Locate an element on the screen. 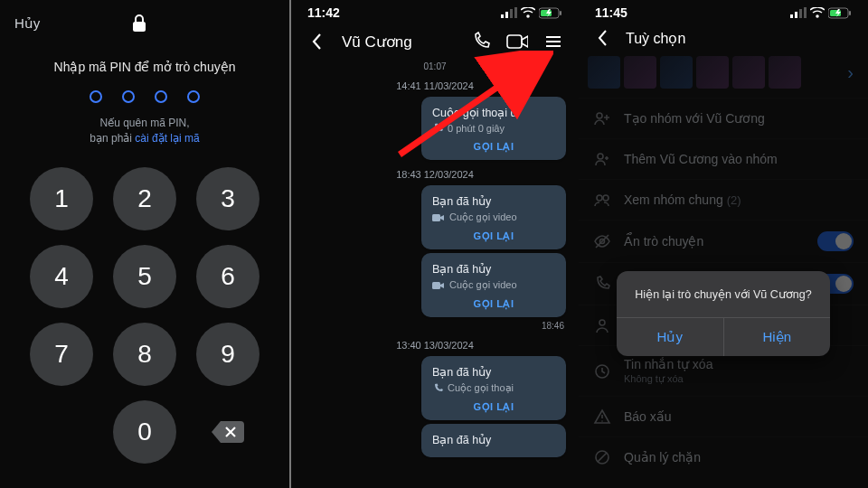 The height and width of the screenshot is (488, 868). key-3: 3 is located at coordinates (228, 199).